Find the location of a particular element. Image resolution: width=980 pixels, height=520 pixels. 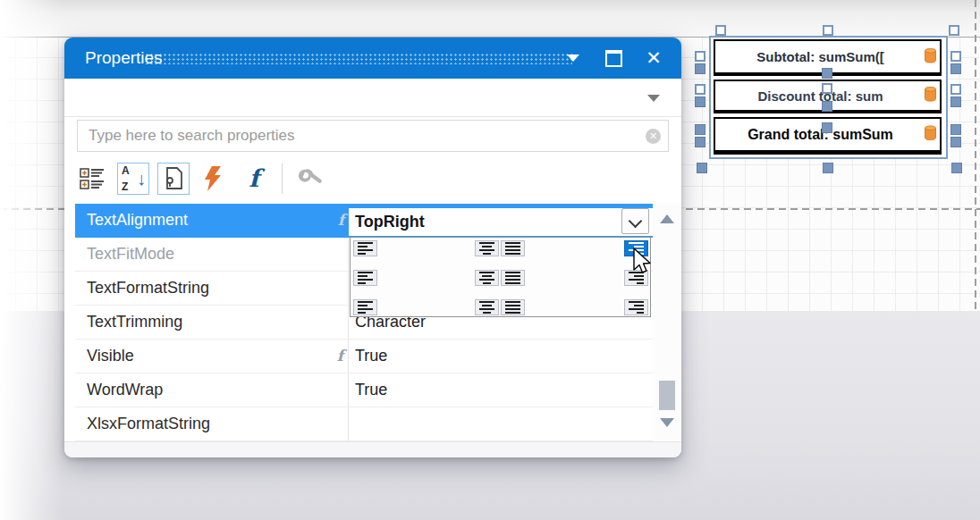

canvas-left-fade is located at coordinates (31, 260).